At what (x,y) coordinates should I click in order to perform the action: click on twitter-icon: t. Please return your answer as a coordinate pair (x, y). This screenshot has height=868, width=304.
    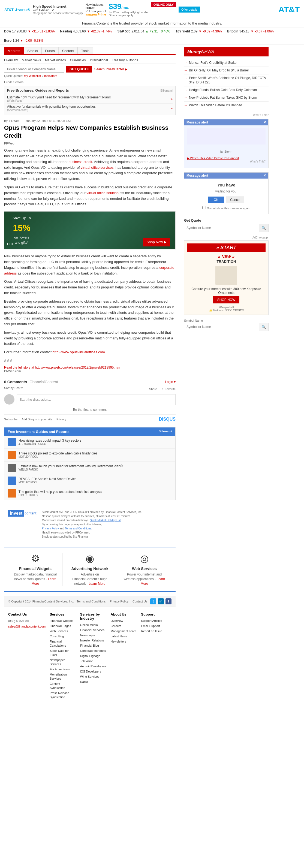
    Looking at the image, I should click on (153, 601).